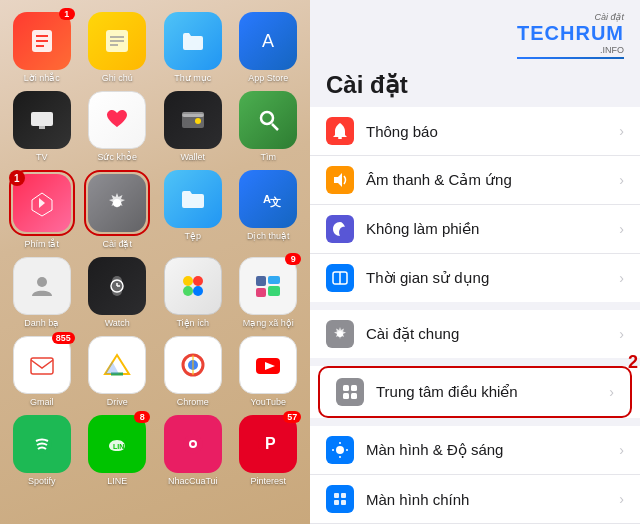  What do you see at coordinates (475, 392) in the screenshot?
I see `settings-item-controlcenter: Trung tâm điều khiển ›` at bounding box center [475, 392].